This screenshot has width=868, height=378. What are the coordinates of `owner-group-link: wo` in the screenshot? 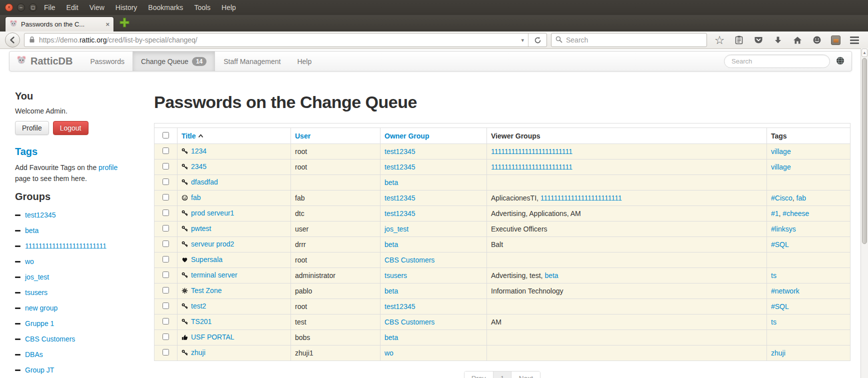 It's located at (389, 353).